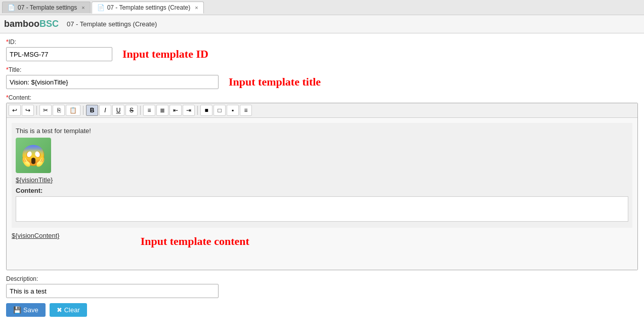 This screenshot has height=334, width=644. I want to click on tab-label-1: 07 - Template settings, so click(48, 8).